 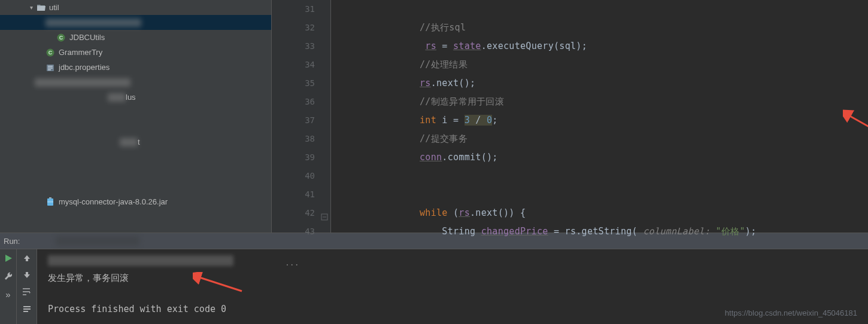 I want to click on chevron-down-icon: ▾, so click(x=31, y=7).